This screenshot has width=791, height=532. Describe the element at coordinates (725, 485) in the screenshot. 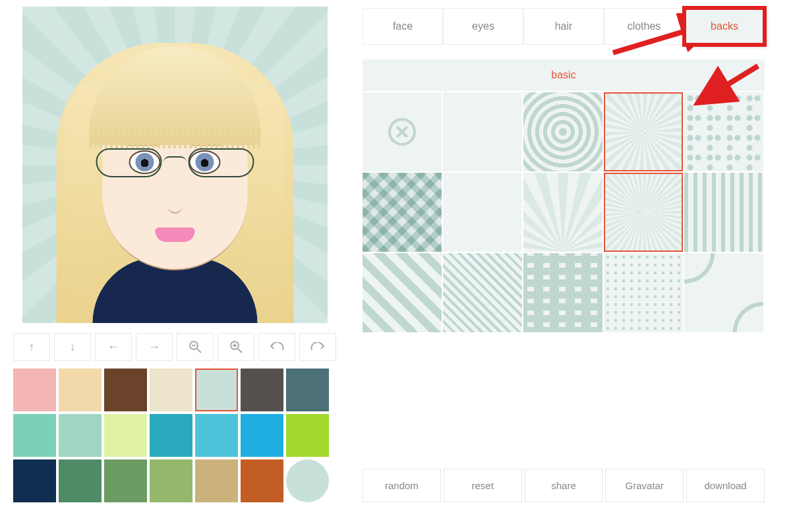

I see `download-button: download` at that location.